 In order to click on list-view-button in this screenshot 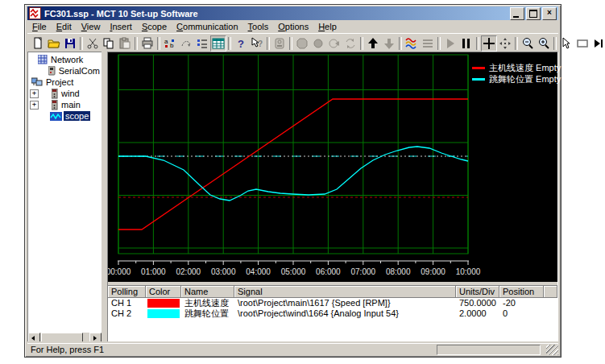, I will do `click(202, 43)`.